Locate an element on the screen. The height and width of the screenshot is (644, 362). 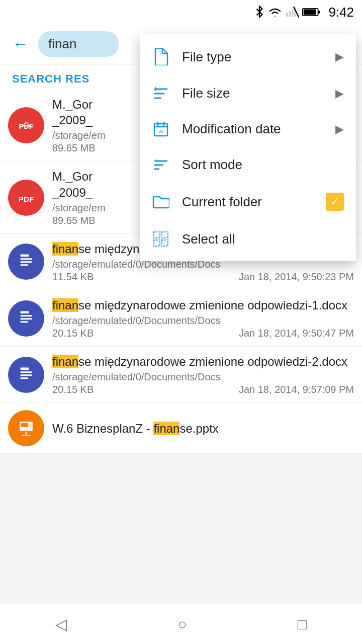
menu-label-file-size: File size is located at coordinates (252, 94).